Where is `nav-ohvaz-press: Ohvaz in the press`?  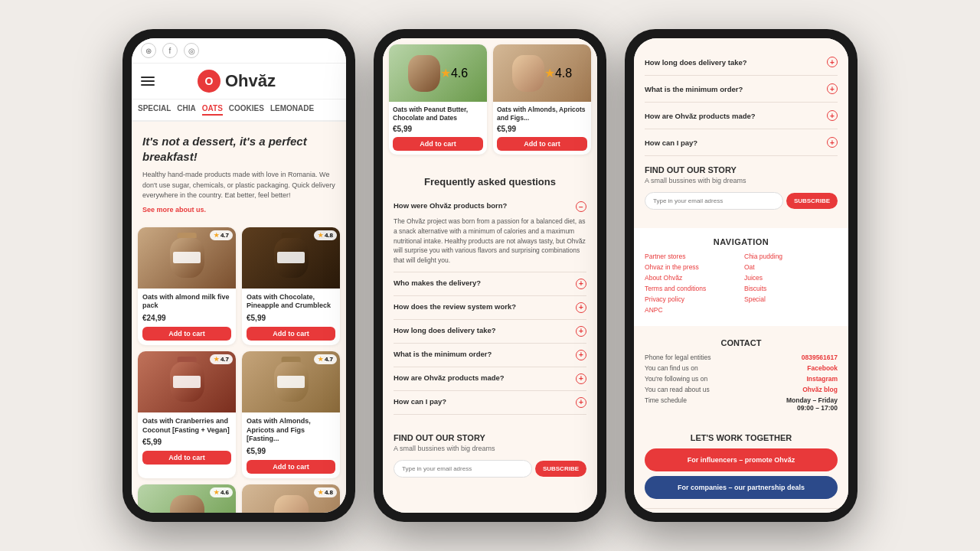 nav-ohvaz-press: Ohvaz in the press is located at coordinates (691, 267).